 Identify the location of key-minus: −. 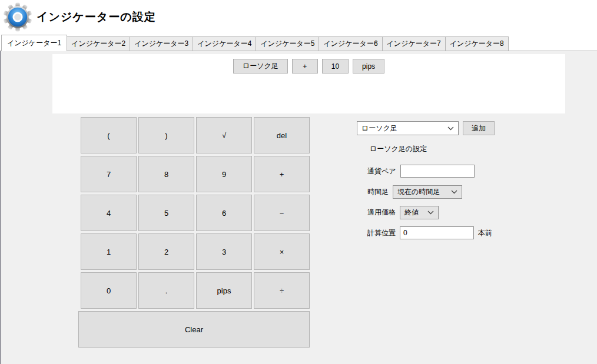
(281, 213).